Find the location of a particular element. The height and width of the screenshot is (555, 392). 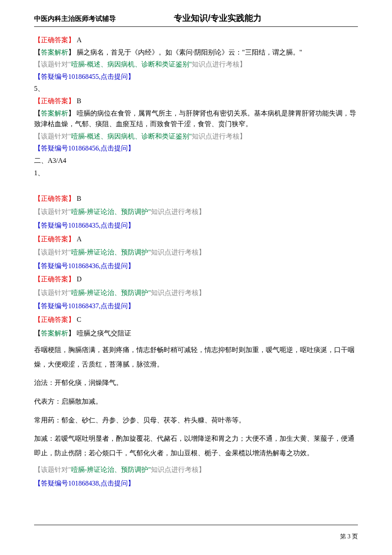

analysis-block: 【答案解析】 噎膈之痰气交阻证 is located at coordinates (196, 333).